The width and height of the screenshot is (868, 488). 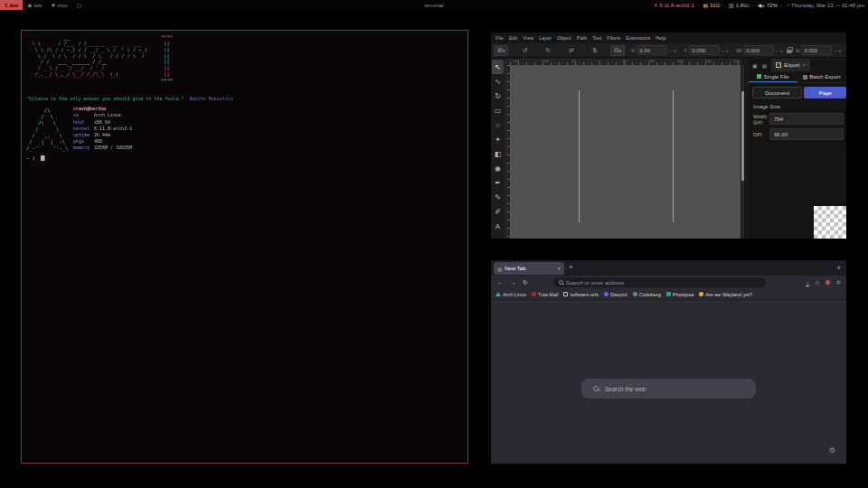 What do you see at coordinates (778, 92) in the screenshot?
I see `document-button: Document` at bounding box center [778, 92].